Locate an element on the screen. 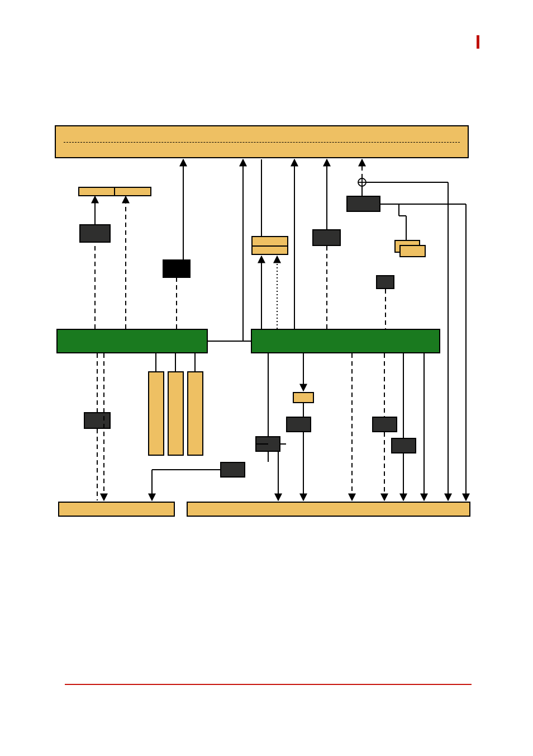  small-pair-right is located at coordinates (133, 191).